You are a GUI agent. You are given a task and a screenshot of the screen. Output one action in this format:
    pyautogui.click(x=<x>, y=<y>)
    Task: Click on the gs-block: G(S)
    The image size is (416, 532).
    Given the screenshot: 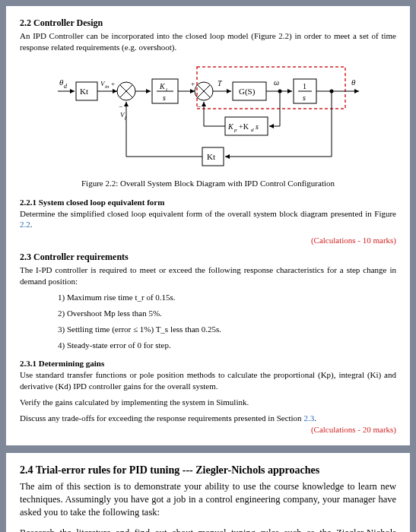 What is the action you would take?
    pyautogui.click(x=247, y=91)
    